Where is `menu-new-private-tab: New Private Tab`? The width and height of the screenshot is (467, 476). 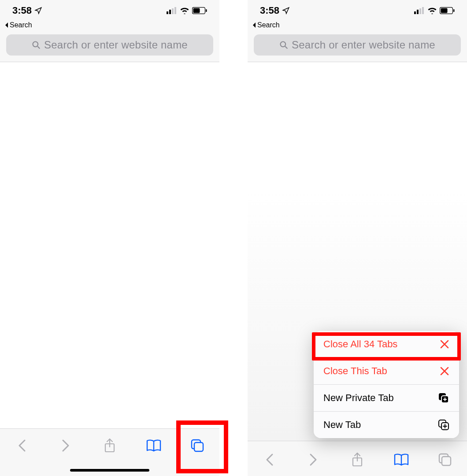
menu-new-private-tab: New Private Tab is located at coordinates (386, 398).